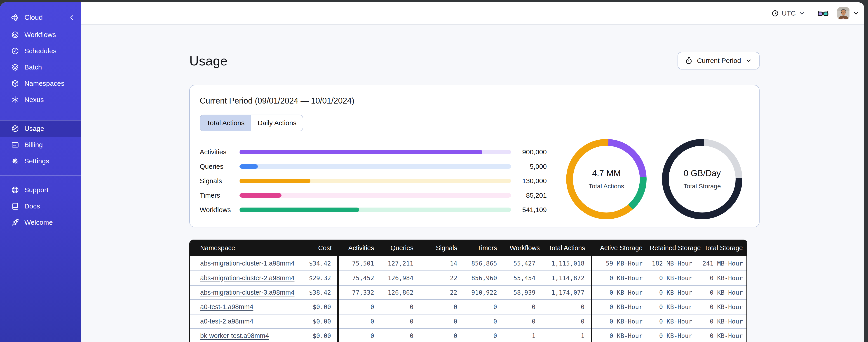  I want to click on cell-active-storage: 59 MB-Hour, so click(619, 263).